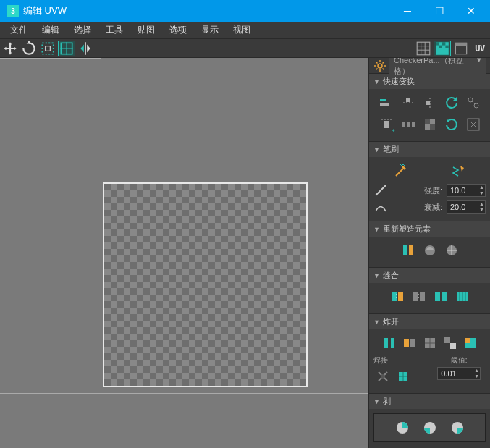 The width and height of the screenshot is (490, 448). I want to click on rollup-brush-header: ▼笔刷, so click(430, 149).